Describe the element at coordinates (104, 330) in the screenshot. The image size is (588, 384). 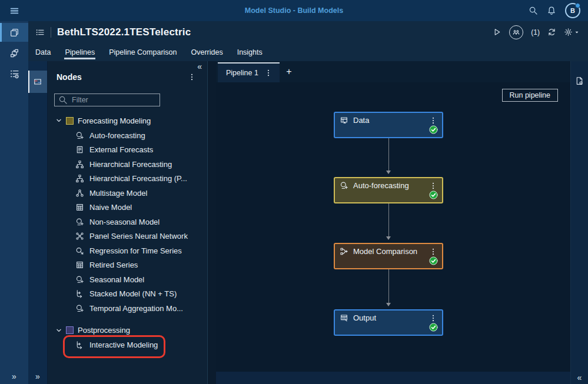
I see `group-label: Postprocessing` at that location.